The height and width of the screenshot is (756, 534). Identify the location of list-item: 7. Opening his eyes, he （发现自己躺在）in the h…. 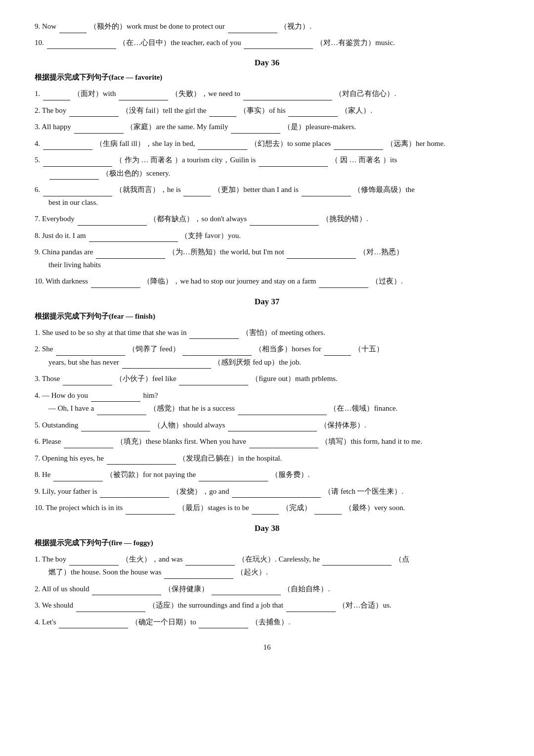
(267, 458).